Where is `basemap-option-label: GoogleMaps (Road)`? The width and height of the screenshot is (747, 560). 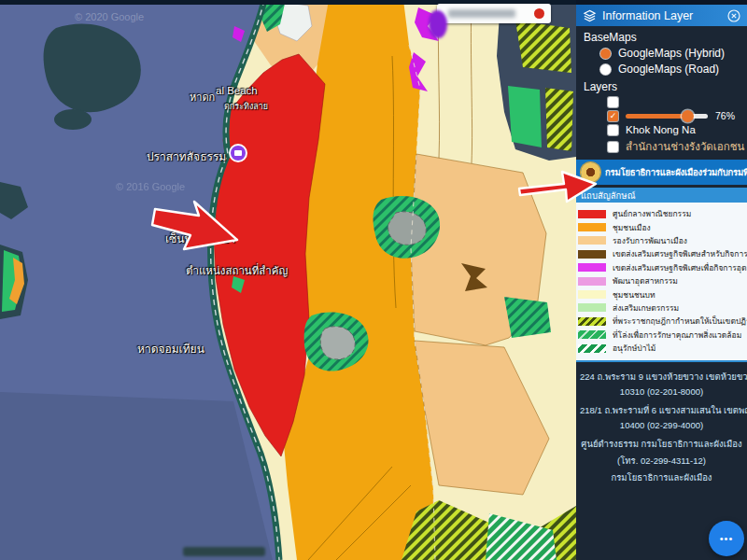
basemap-option-label: GoogleMaps (Road) is located at coordinates (669, 69).